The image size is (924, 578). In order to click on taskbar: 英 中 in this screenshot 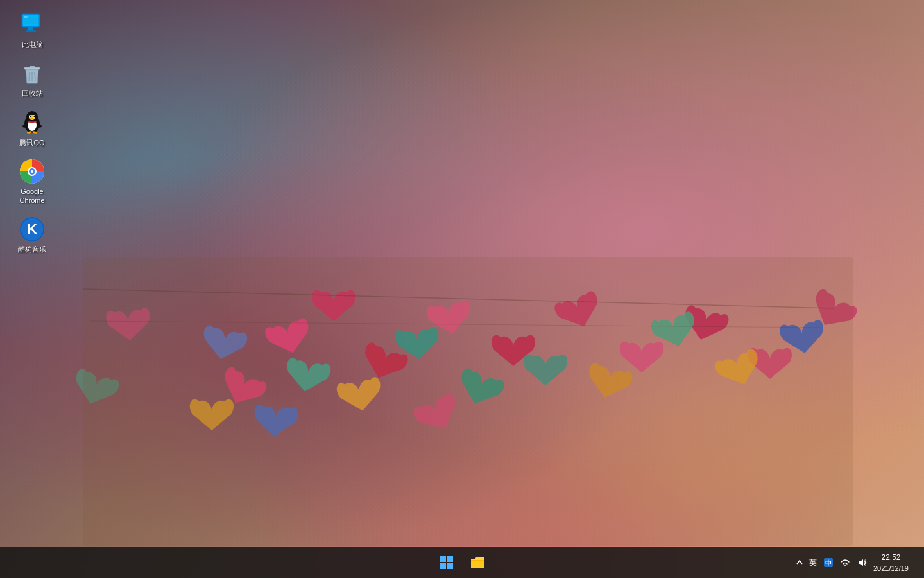, I will do `click(462, 563)`.